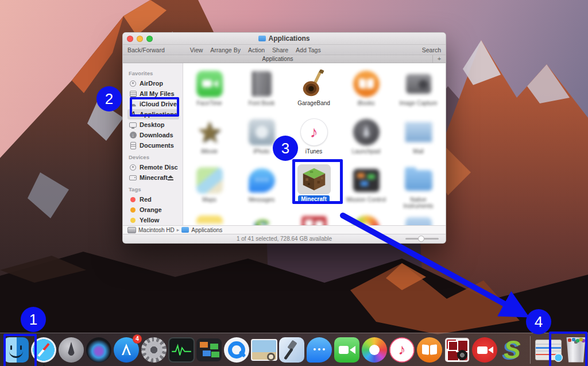 The image size is (588, 366). Describe the element at coordinates (418, 187) in the screenshot. I see `app-native-instruments: Native Instruments` at that location.